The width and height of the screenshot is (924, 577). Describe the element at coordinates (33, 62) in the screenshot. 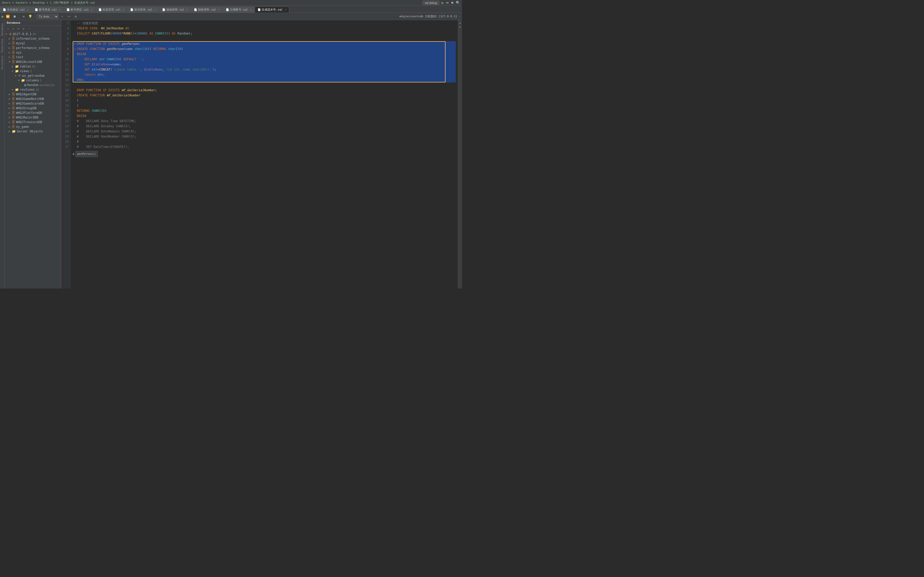

I see `tree-whqjaccounts: ▼ 🗄 WHQJAccountsDB` at that location.